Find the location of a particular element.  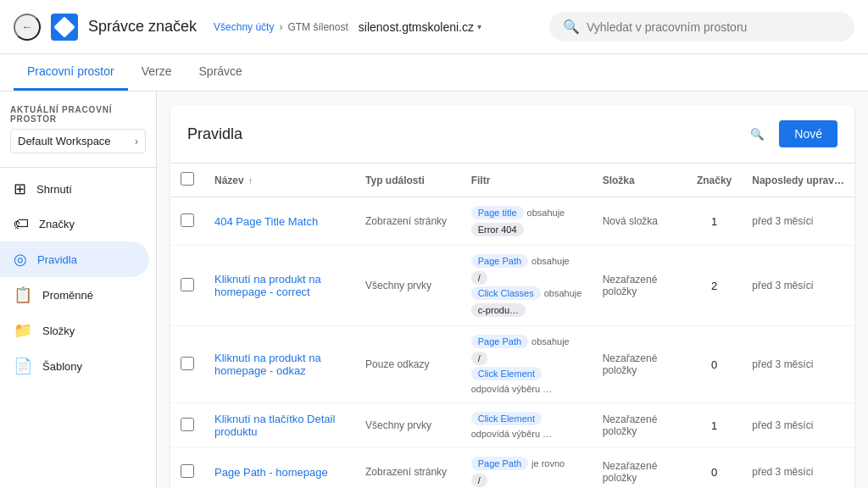

table-row: Kliknutí na produkt na homepage - correc… is located at coordinates (512, 286).